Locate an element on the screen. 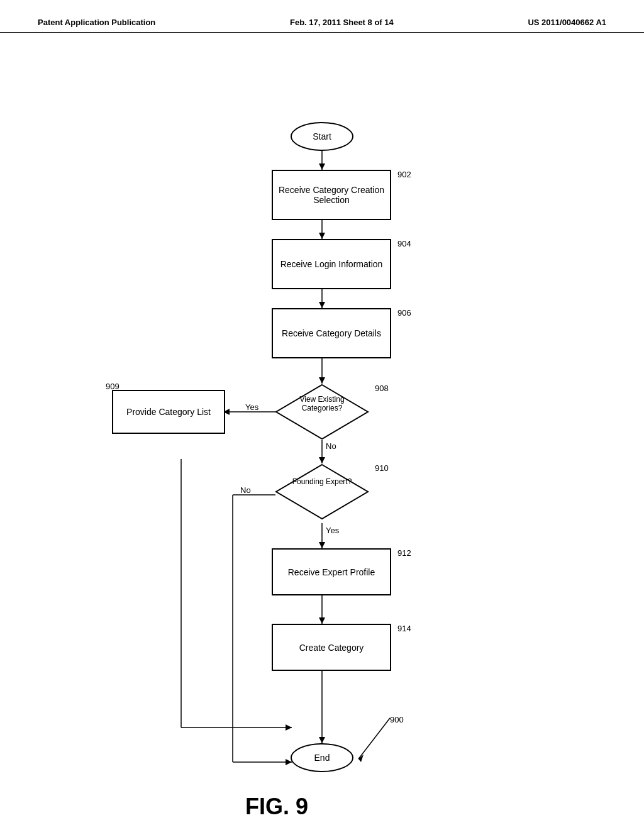 This screenshot has width=644, height=830. start-shape: Start is located at coordinates (322, 136).